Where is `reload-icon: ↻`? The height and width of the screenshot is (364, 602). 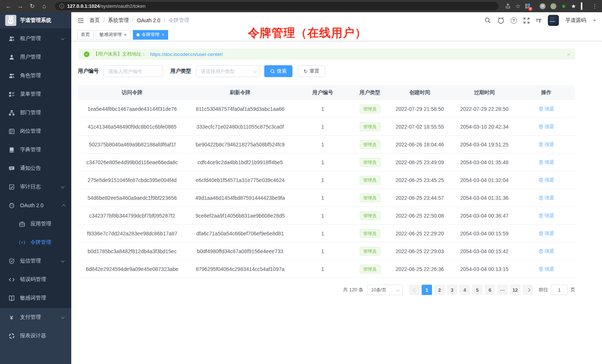 reload-icon: ↻ is located at coordinates (32, 6).